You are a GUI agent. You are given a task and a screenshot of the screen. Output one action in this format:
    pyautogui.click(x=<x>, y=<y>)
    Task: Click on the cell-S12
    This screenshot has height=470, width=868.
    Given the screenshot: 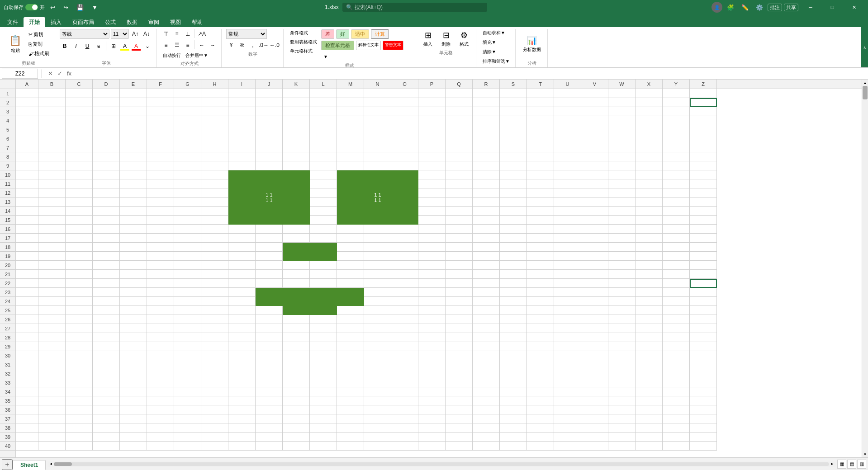 What is the action you would take?
    pyautogui.click(x=513, y=193)
    